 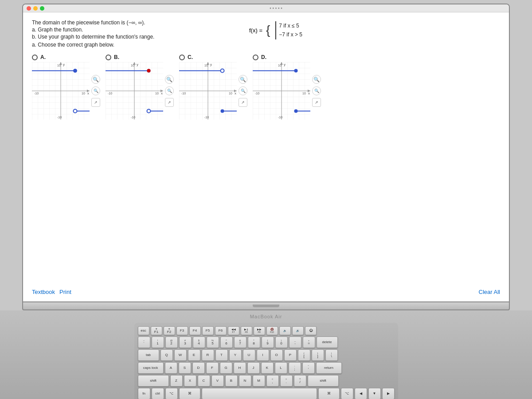 What do you see at coordinates (144, 394) in the screenshot?
I see `key-fn: fn` at bounding box center [144, 394].